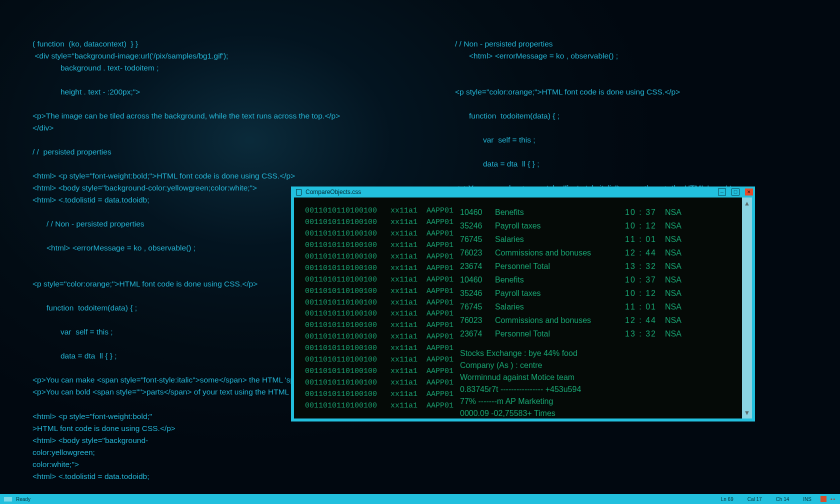  Describe the element at coordinates (478, 307) in the screenshot. I see `row-id: 76745` at that location.